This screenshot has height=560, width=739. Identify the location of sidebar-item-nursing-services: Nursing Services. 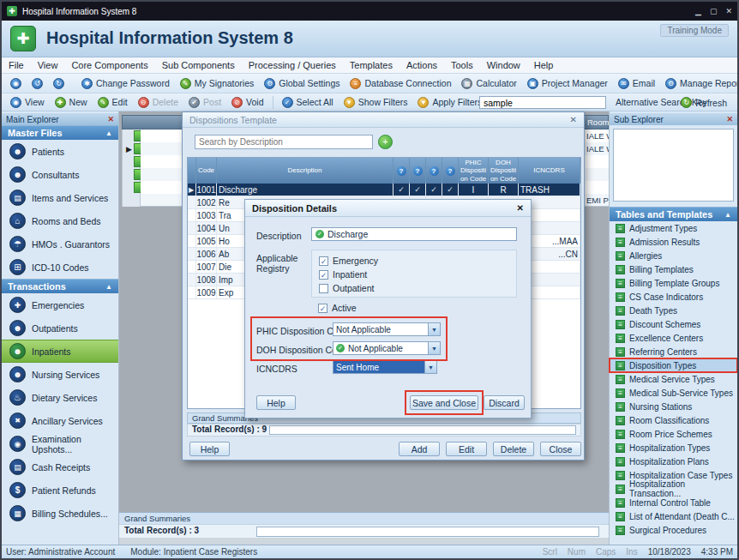
(60, 374).